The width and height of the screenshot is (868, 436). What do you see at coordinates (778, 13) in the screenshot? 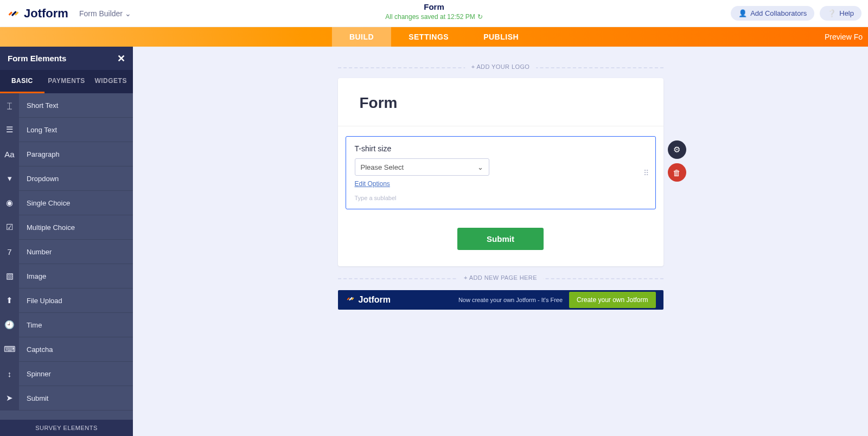
I see `add-collaborators-label: Add Collaborators` at bounding box center [778, 13].